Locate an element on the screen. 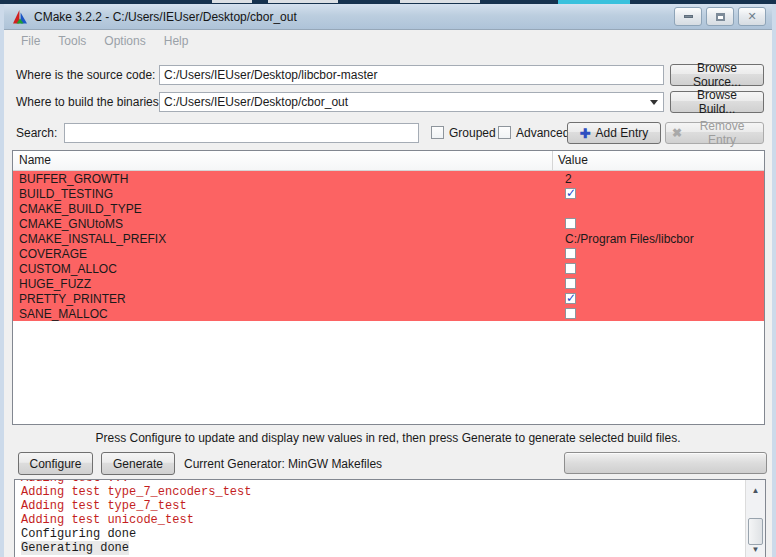 This screenshot has width=776, height=557. menu-file: File is located at coordinates (30, 41).